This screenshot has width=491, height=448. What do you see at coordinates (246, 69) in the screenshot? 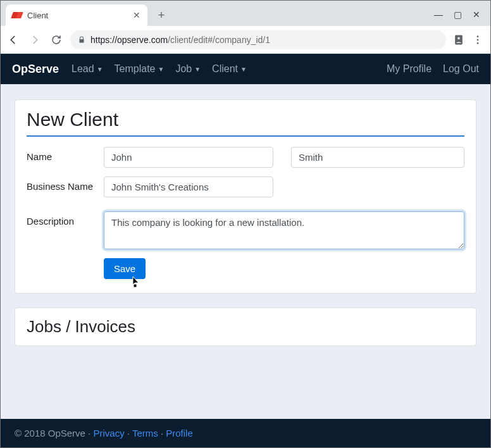
I see `app-navbar: OpServe Lead▼ Template▼ Job▼ Client▼ My …` at bounding box center [246, 69].